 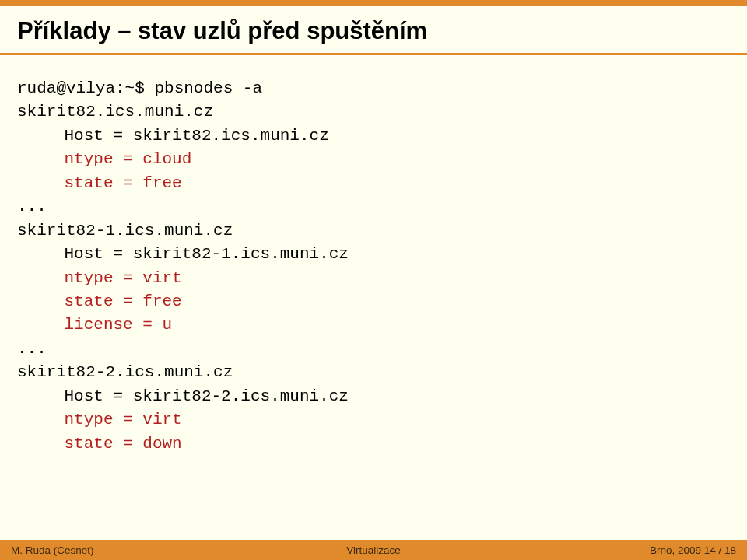 I want to click on code-line: state = down, so click(x=374, y=444).